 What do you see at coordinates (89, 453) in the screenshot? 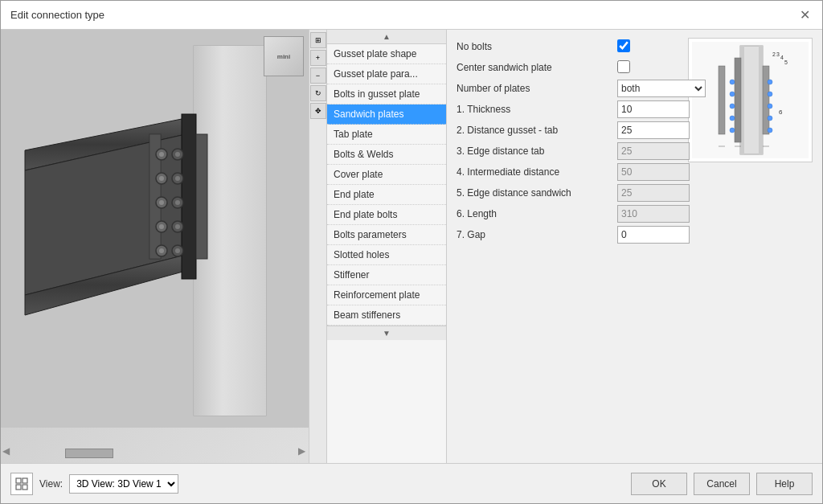
I see `horizontal-scrollbar` at bounding box center [89, 453].